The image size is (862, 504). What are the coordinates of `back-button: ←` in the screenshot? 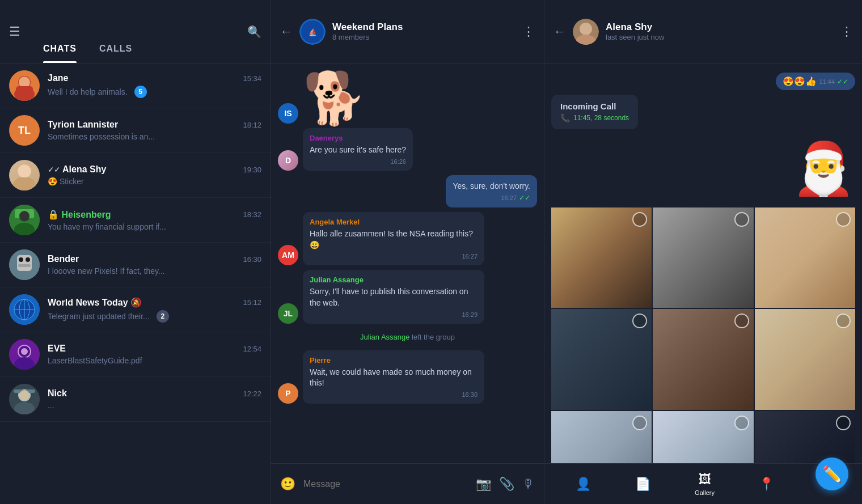 It's located at (286, 32).